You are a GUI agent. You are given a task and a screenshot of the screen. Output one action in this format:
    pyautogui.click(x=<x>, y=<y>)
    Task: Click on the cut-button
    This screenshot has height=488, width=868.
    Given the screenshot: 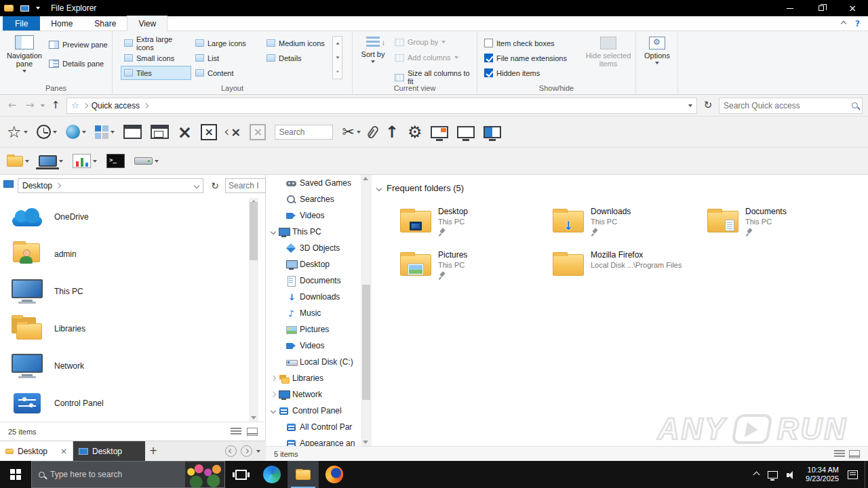 What is the action you would take?
    pyautogui.click(x=351, y=132)
    